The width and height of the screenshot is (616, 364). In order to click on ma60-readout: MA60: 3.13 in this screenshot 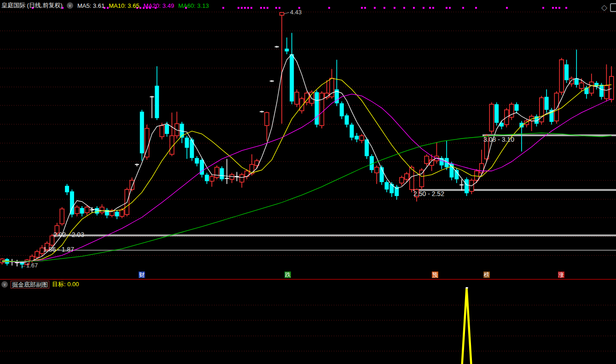, I will do `click(193, 6)`.